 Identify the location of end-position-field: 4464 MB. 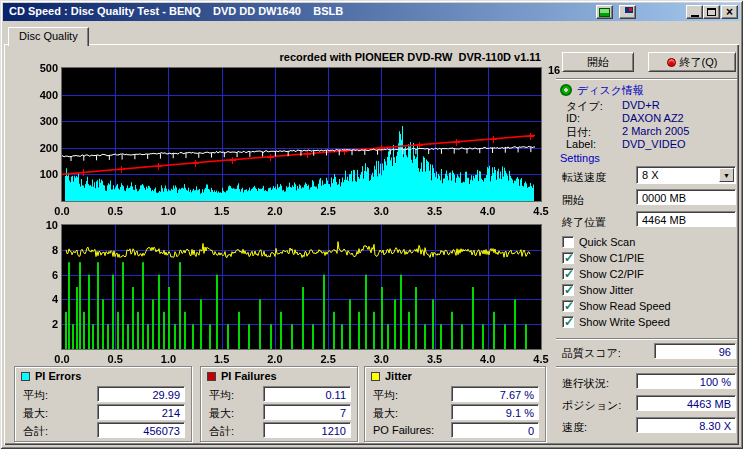
(686, 219).